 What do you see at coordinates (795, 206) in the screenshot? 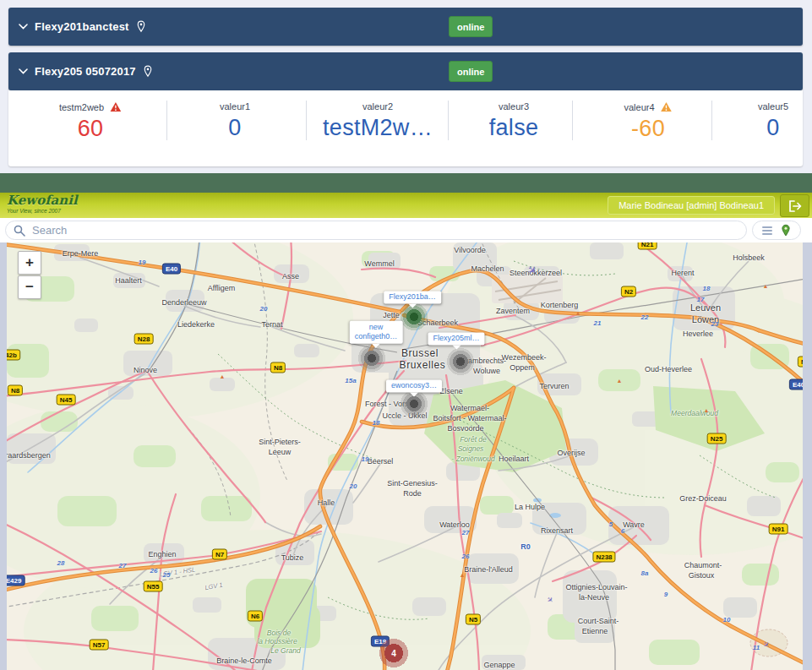
I see `logout-icon` at bounding box center [795, 206].